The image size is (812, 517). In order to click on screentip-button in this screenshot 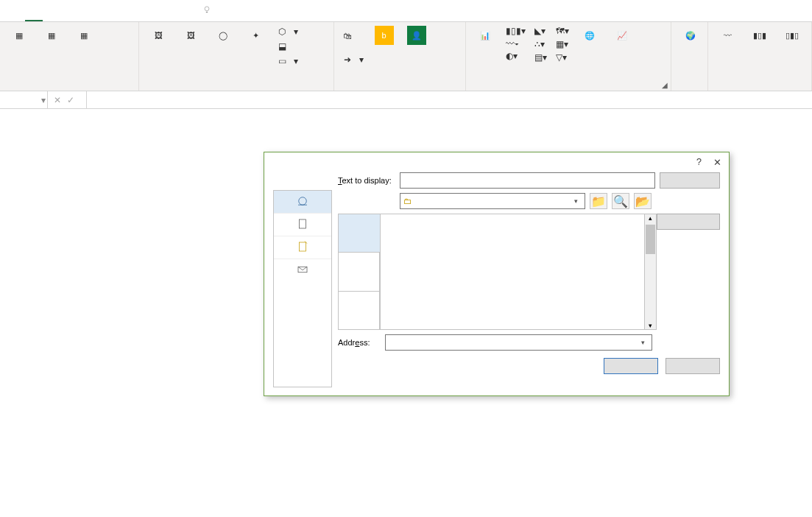, I will do `click(690, 180)`.